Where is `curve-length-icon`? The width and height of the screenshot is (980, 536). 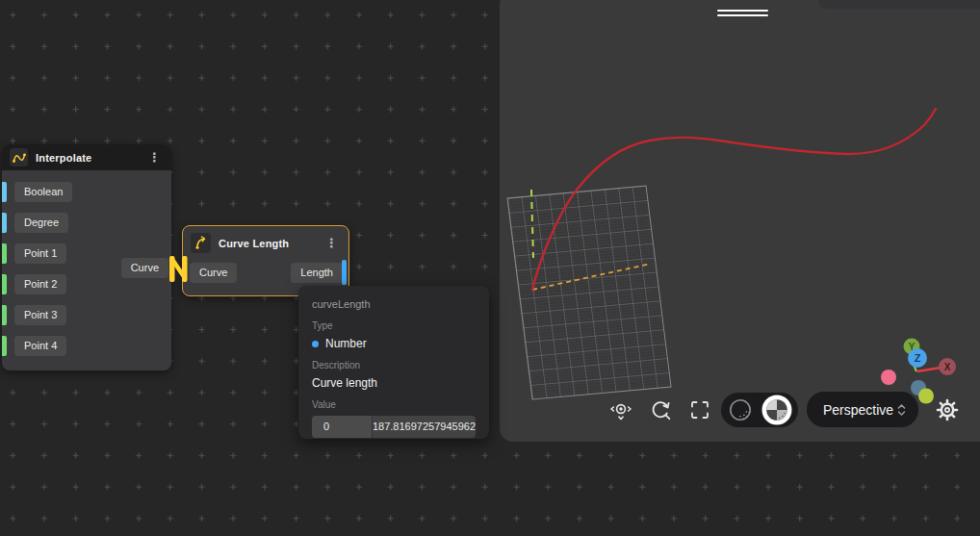
curve-length-icon is located at coordinates (200, 242).